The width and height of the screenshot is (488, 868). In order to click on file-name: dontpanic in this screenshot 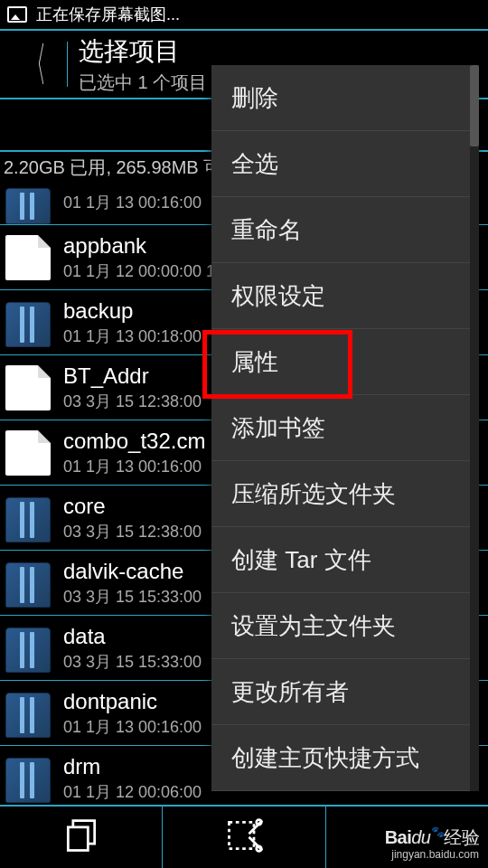, I will do `click(132, 702)`.